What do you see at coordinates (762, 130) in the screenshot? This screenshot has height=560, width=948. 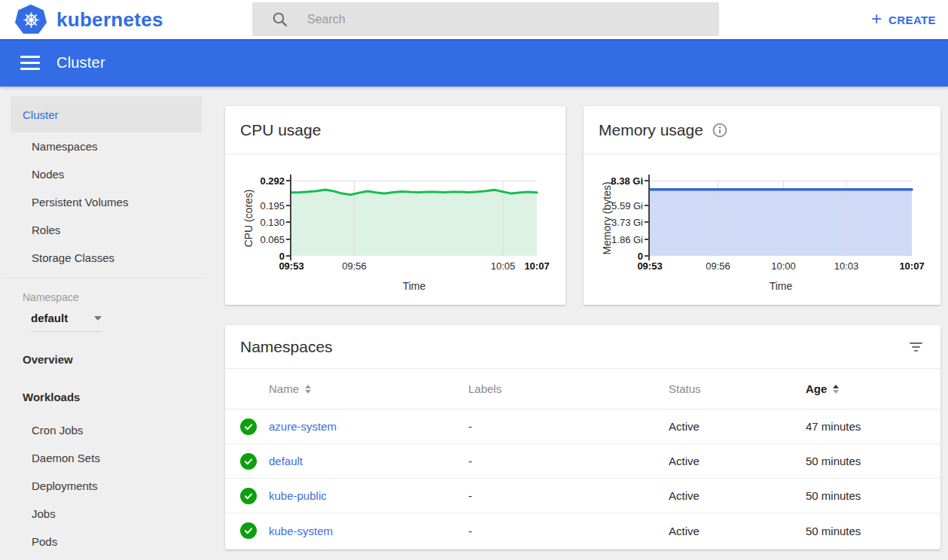 I see `memory-card-header: Memory usage` at bounding box center [762, 130].